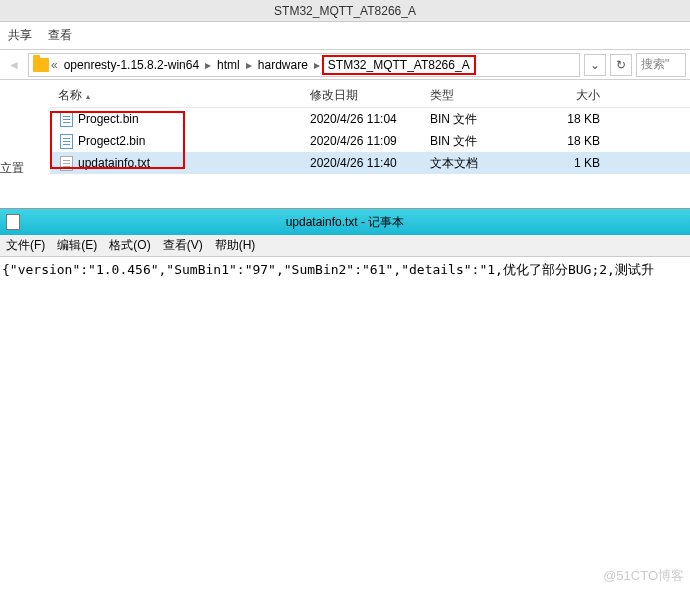 Image resolution: width=690 pixels, height=589 pixels. I want to click on sort-indicator-icon: ▴, so click(88, 96).